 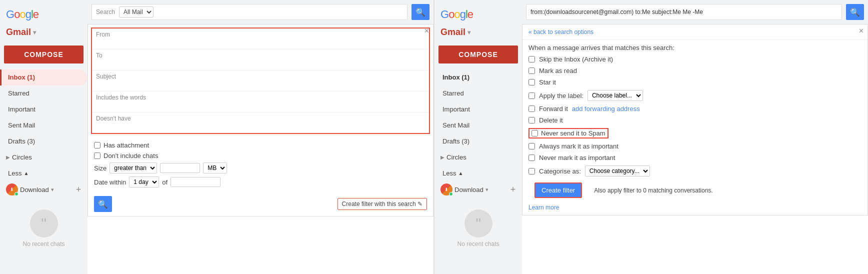 What do you see at coordinates (78, 190) in the screenshot?
I see `add-chat-button: +` at bounding box center [78, 190].